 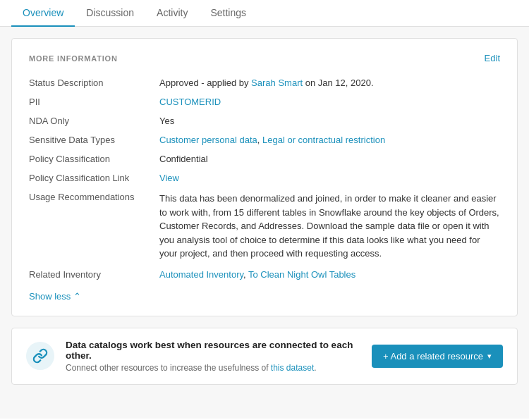 I want to click on field-value-pii: CUSTOMERID, so click(x=330, y=101).